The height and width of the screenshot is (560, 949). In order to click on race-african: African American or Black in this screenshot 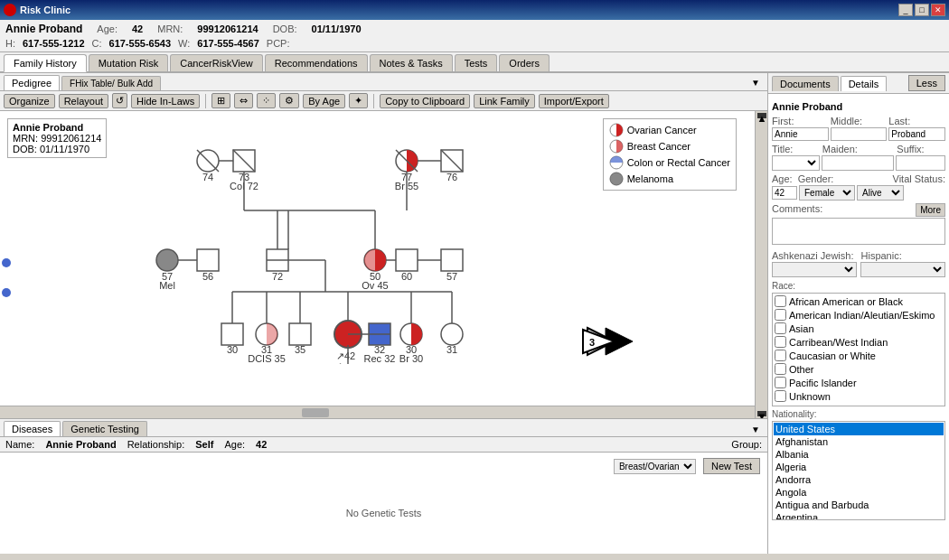, I will do `click(859, 302)`.